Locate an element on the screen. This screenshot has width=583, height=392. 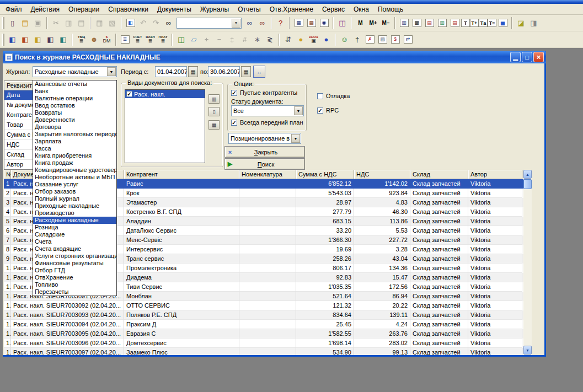
sort-flag-icon: ≷ is located at coordinates (270, 40).